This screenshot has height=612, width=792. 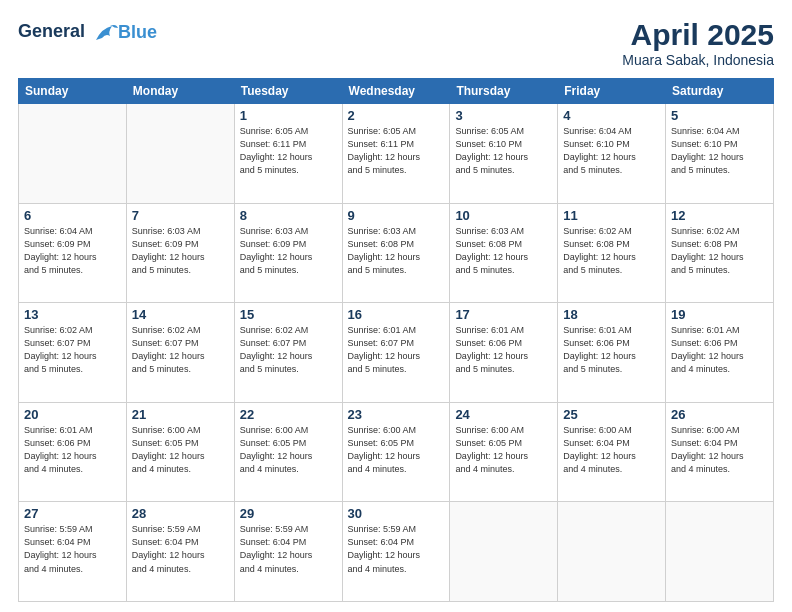 What do you see at coordinates (720, 253) in the screenshot?
I see `calendar-cell: 12Sunrise: 6:02 AM Sunset: 6:08 PM Dayli…` at bounding box center [720, 253].